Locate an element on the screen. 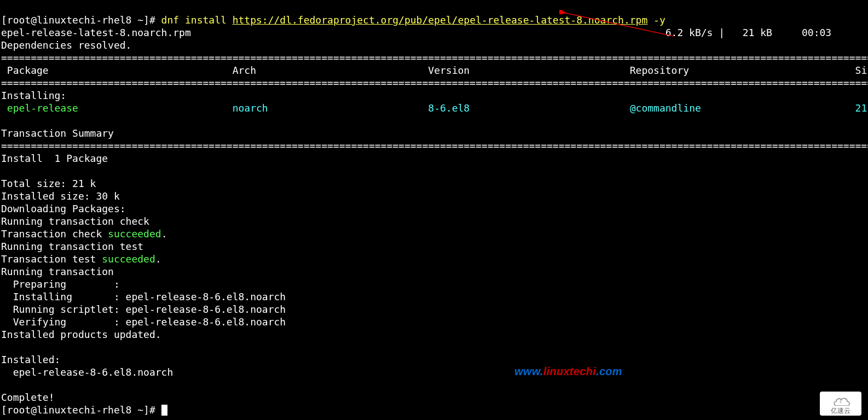 The width and height of the screenshot is (868, 420). cmd-dnf-install: dnf install is located at coordinates (197, 20).